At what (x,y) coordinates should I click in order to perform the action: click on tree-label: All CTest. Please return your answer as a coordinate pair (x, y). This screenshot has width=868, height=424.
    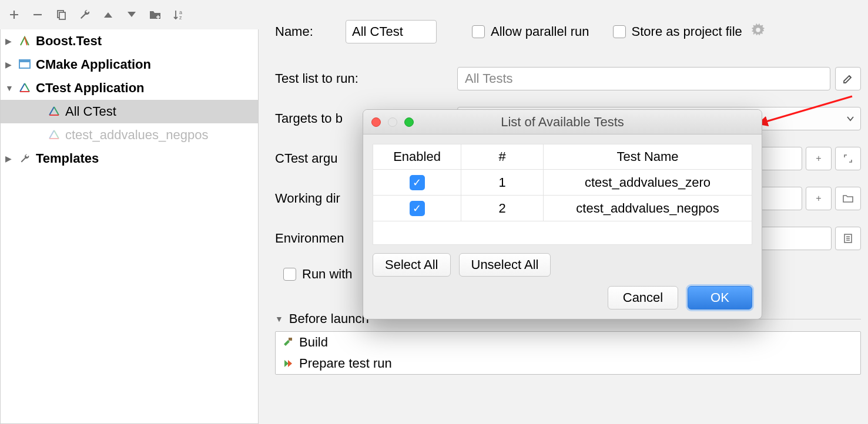
    Looking at the image, I should click on (91, 112).